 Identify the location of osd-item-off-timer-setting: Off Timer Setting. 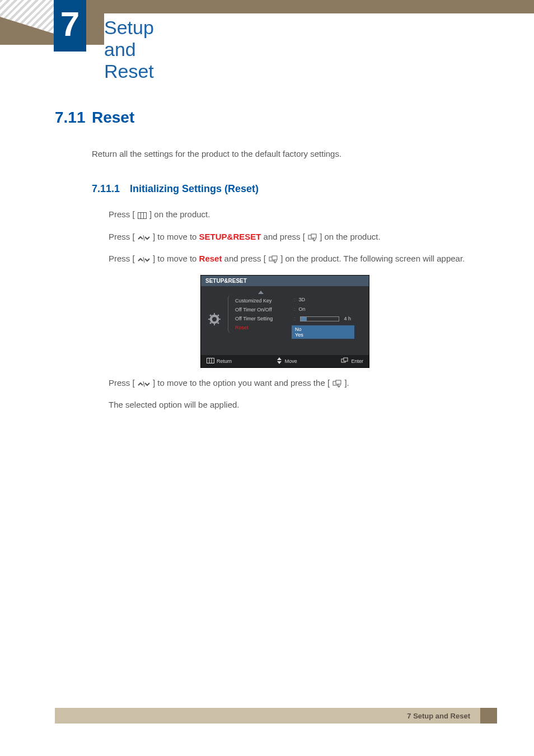
(261, 319).